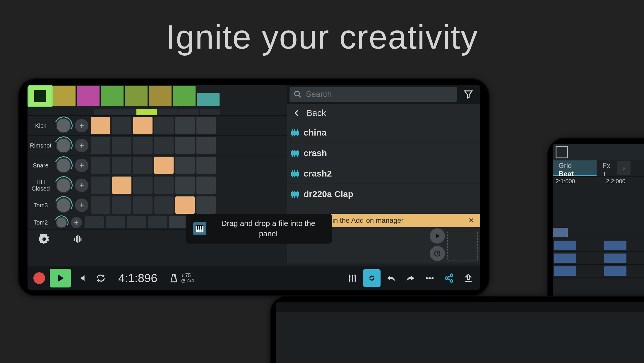  What do you see at coordinates (60, 278) in the screenshot?
I see `play-button` at bounding box center [60, 278].